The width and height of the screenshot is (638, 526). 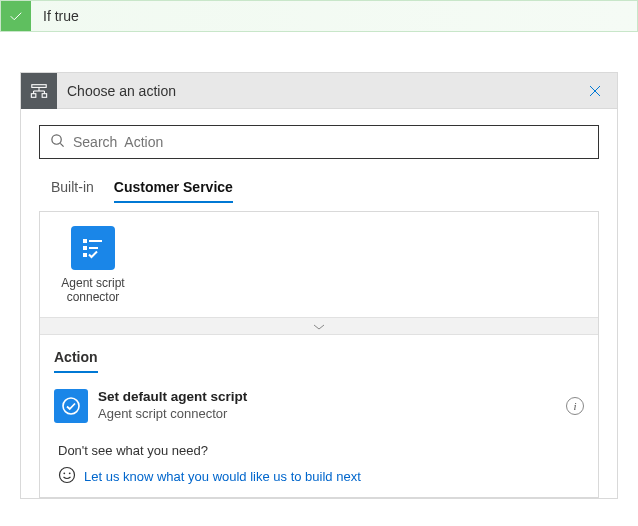 I want to click on tabs: Built-in Customer Service, so click(x=319, y=188).